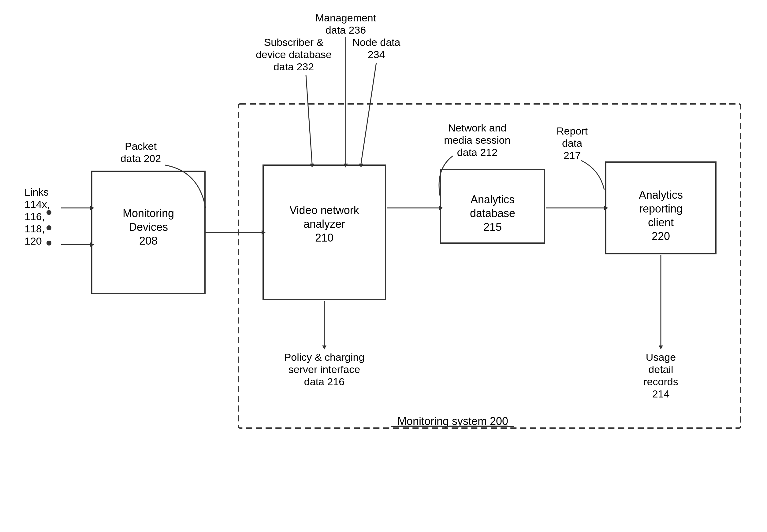  I want to click on monitoring-system-label: Monitoring system 200, so click(453, 421).